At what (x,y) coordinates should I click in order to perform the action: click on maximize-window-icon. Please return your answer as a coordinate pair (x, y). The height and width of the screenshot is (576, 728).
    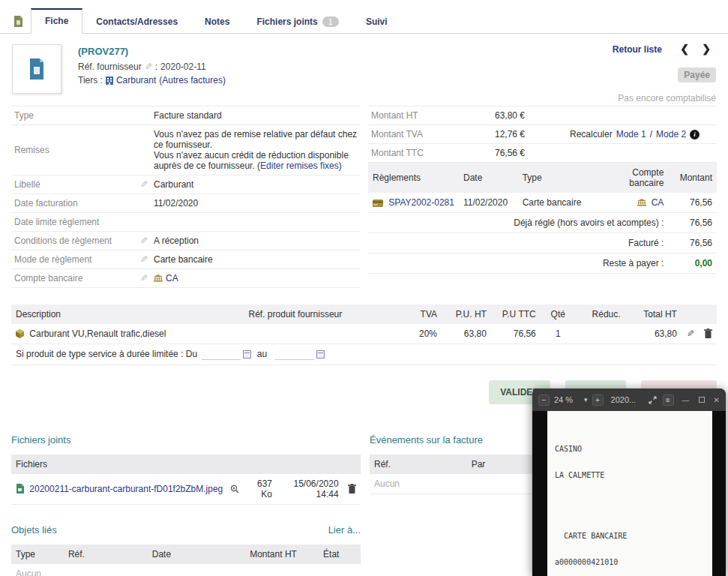
    Looking at the image, I should click on (702, 400).